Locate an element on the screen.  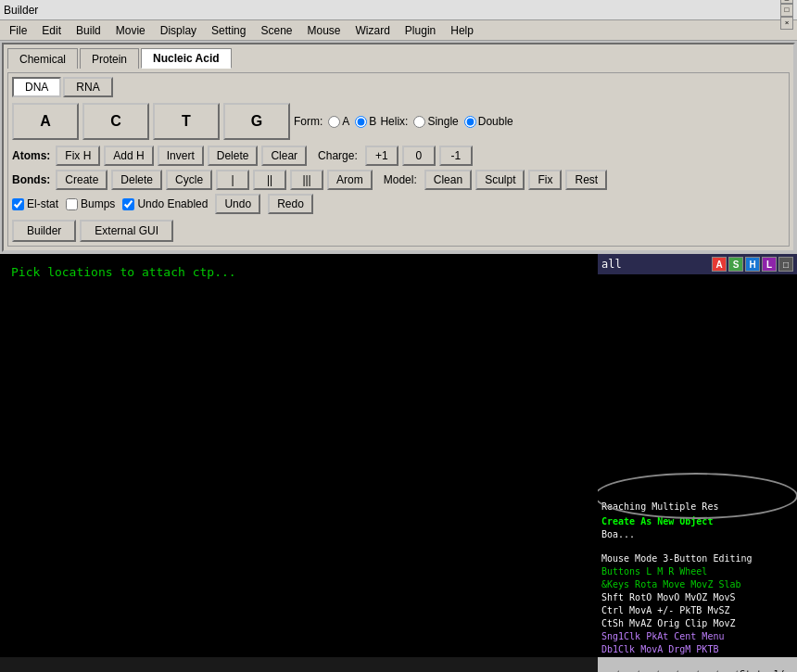
external-gui-button: External GUI is located at coordinates (126, 231).